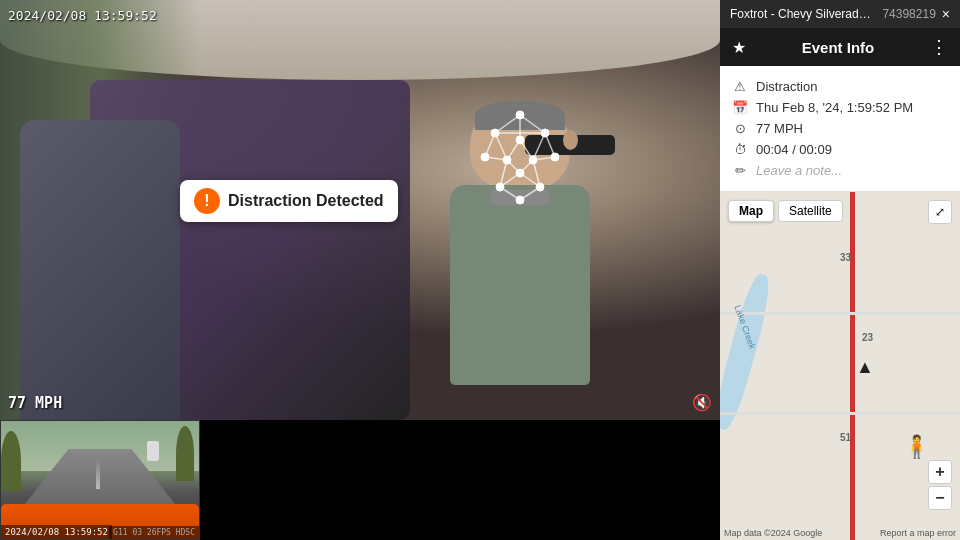 The image size is (960, 540). Describe the element at coordinates (306, 201) in the screenshot. I see `distraction-text: Distraction Detected` at that location.